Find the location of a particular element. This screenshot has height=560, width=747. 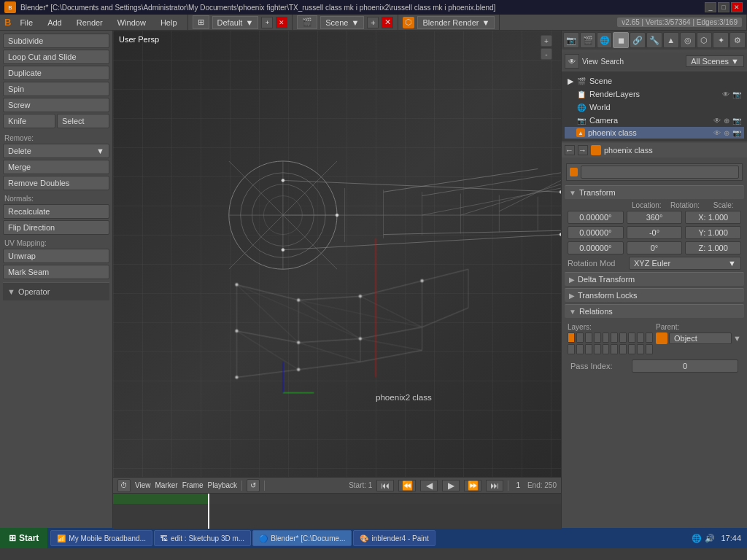

particles-icon: ✦ is located at coordinates (721, 40).